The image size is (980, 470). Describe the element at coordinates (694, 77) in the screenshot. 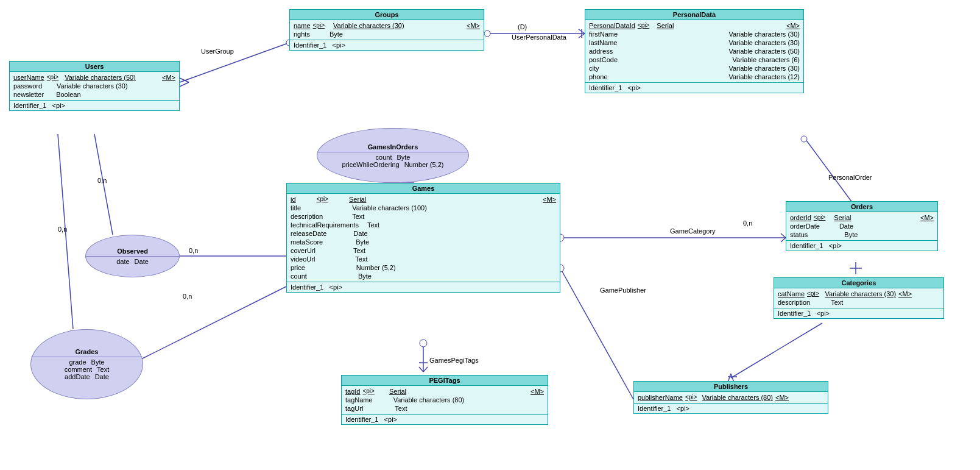

I see `entity-personaldata-row-6: phone Variable characters (12)` at that location.